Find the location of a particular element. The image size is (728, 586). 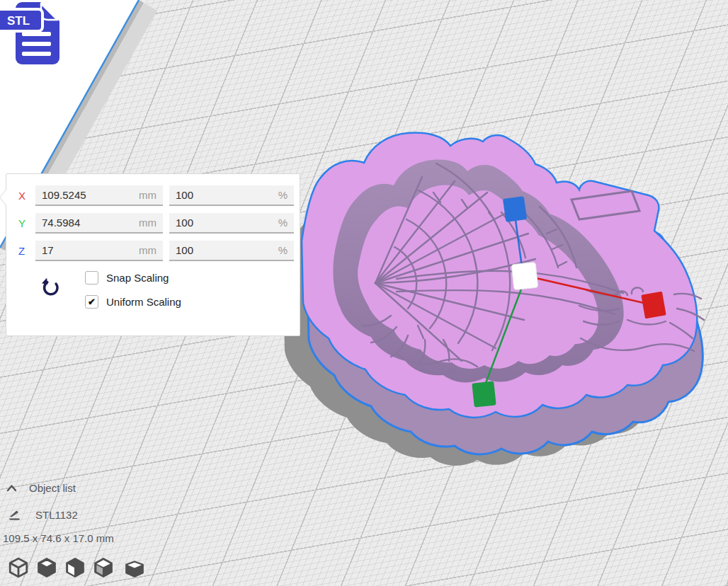

axis-z-label: Z is located at coordinates (24, 251).